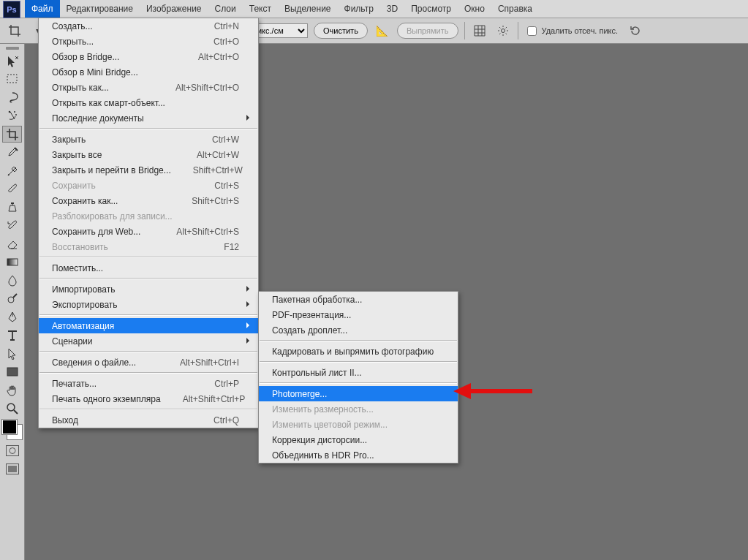 This screenshot has width=748, height=560. What do you see at coordinates (431, 9) in the screenshot?
I see `menu-просмотр: Просмотр` at bounding box center [431, 9].